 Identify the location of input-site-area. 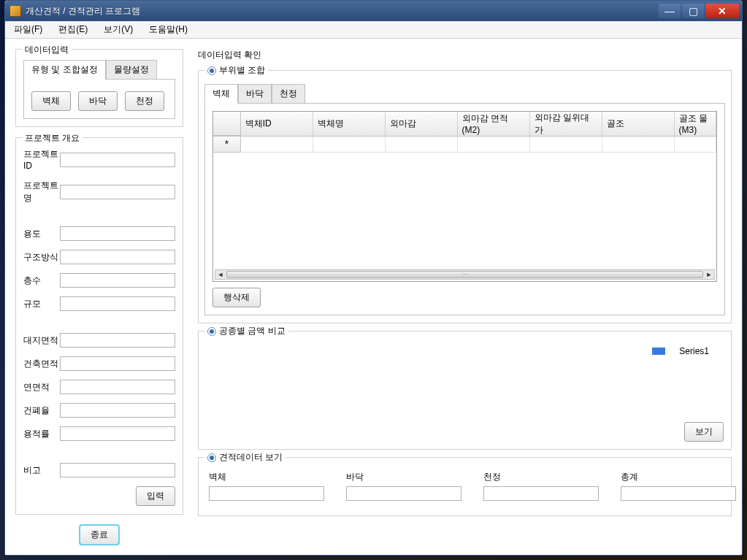
(118, 340).